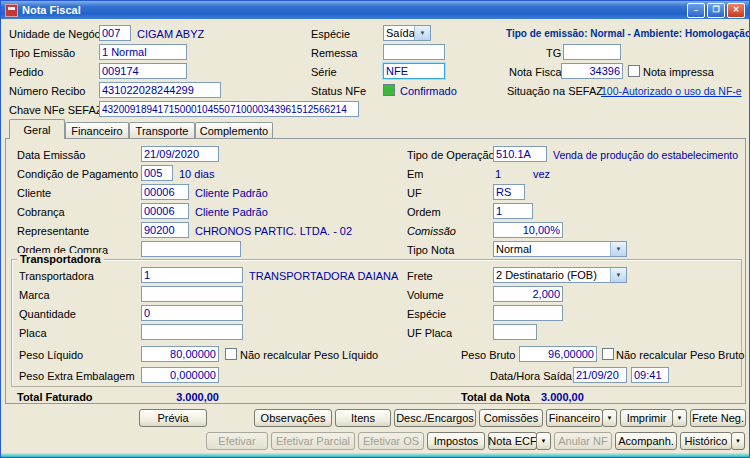  Describe the element at coordinates (574, 418) in the screenshot. I see `financeiro-button: Financeiro` at that location.